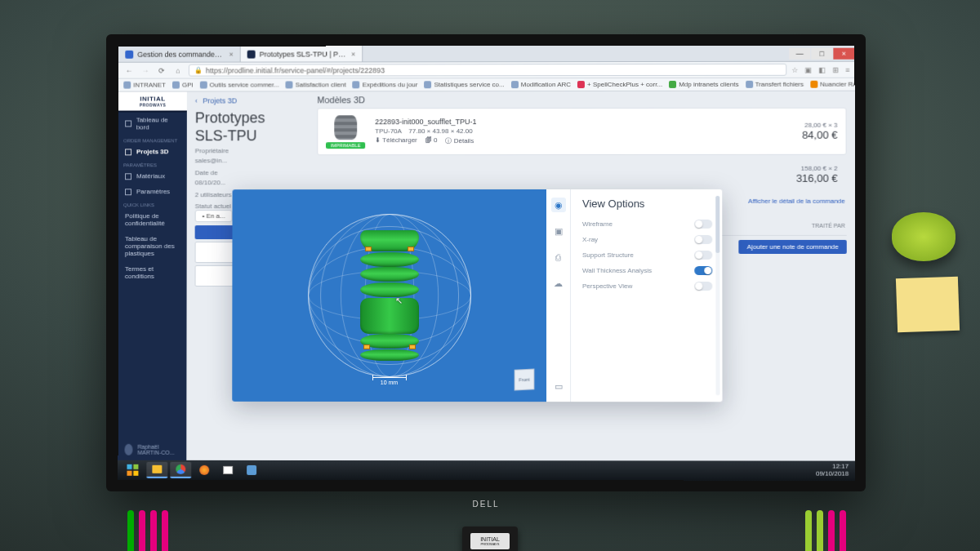 This screenshot has width=980, height=551. What do you see at coordinates (153, 247) in the screenshot?
I see `sidebar-link-comparison: Tableau de comparaison des plastiques` at bounding box center [153, 247].